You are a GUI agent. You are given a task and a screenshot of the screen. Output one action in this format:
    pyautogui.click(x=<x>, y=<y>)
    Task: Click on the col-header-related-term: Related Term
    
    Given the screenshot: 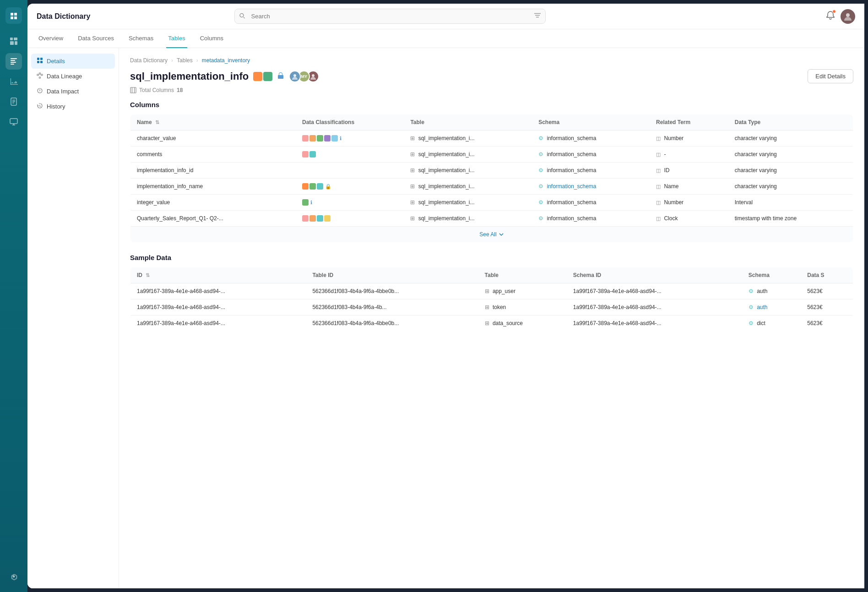 What is the action you would take?
    pyautogui.click(x=689, y=123)
    